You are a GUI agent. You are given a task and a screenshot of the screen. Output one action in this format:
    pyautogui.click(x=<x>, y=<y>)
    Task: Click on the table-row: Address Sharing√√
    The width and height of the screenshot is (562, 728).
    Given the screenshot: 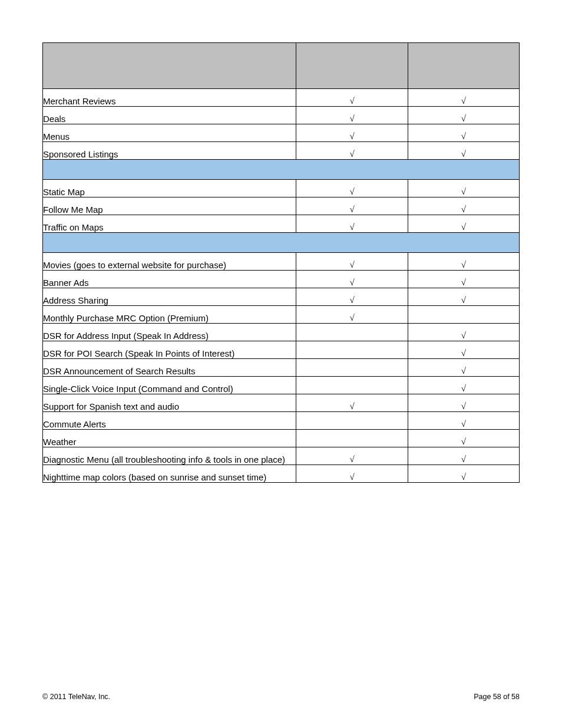 What is the action you would take?
    pyautogui.click(x=282, y=297)
    